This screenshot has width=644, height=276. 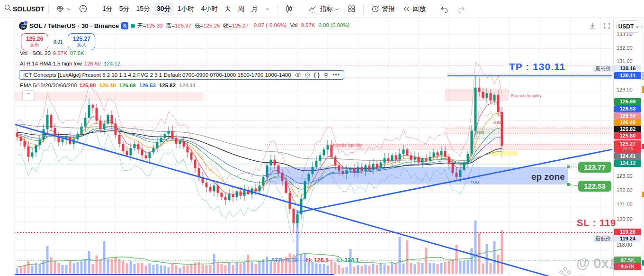 I want to click on ep-low-price-pill: 122.53, so click(x=595, y=186).